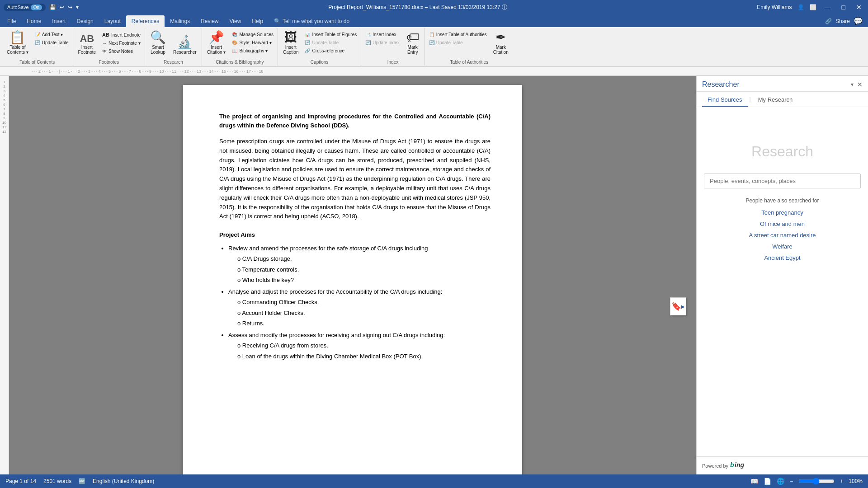 Image resolution: width=868 pixels, height=488 pixels. I want to click on bullet-item-1: Review and amend the processes for the s…, so click(359, 264).